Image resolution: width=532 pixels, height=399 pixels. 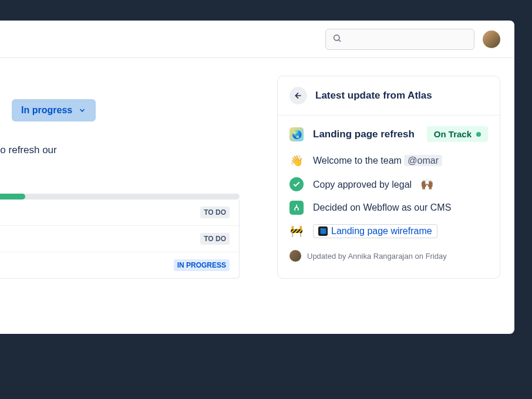 What do you see at coordinates (457, 134) in the screenshot?
I see `track-status: On Track` at bounding box center [457, 134].